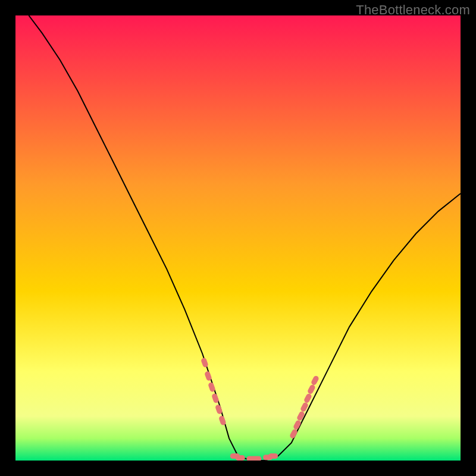 The height and width of the screenshot is (476, 476). Describe the element at coordinates (413, 10) in the screenshot. I see `watermark-text: TheBottleneck.com` at that location.